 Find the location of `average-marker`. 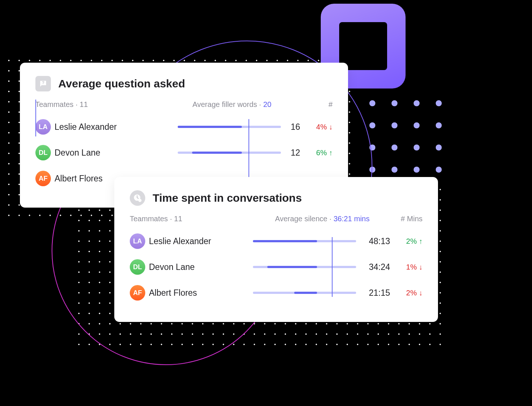

average-marker is located at coordinates (36, 118).